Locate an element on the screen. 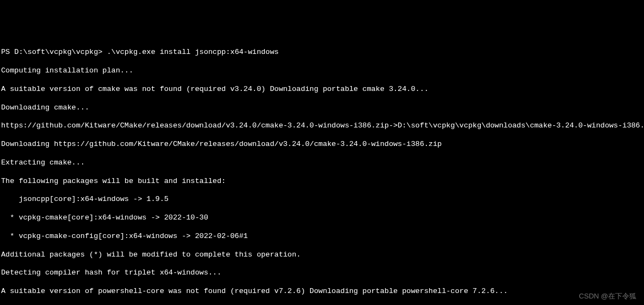  output-line: Extracting cmake... is located at coordinates (322, 163).